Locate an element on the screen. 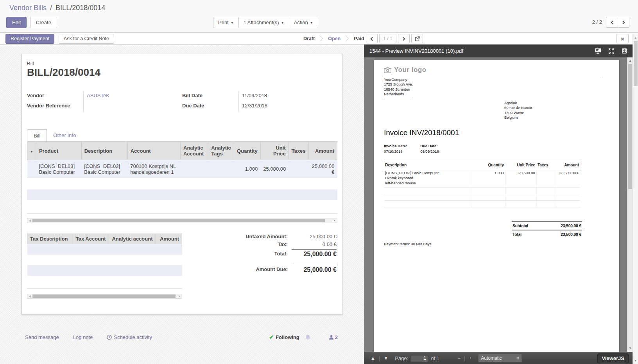 Image resolution: width=638 pixels, height=364 pixels. log-note-button: Log note is located at coordinates (83, 337).